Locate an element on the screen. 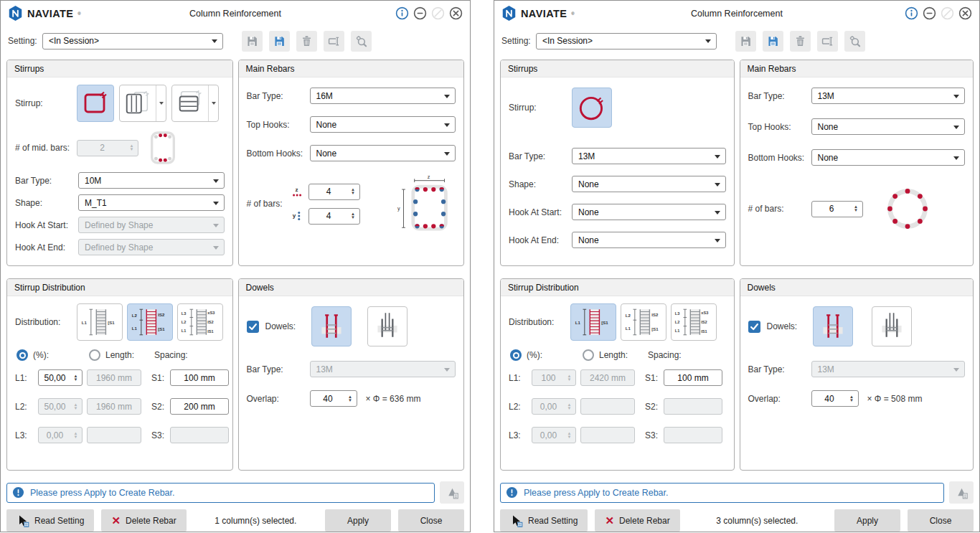 The height and width of the screenshot is (533, 980). stirrup-bar-type-select: 13M is located at coordinates (649, 156).